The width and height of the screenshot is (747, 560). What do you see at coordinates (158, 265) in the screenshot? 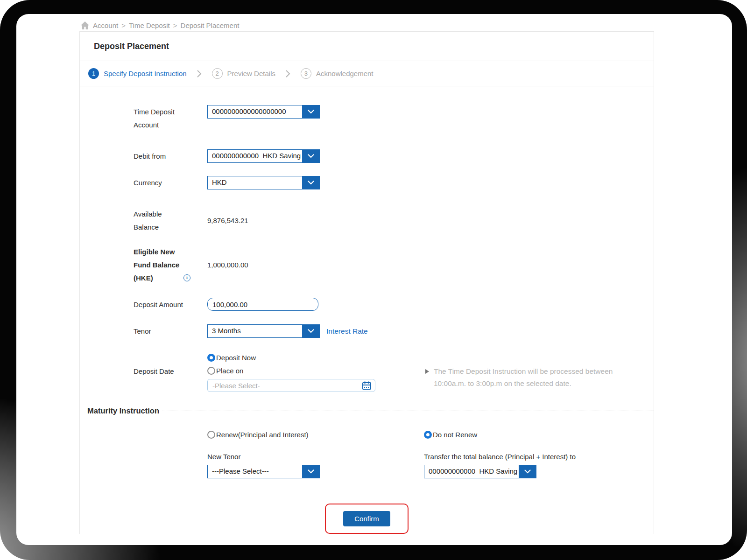
I see `eligible-new-fund-balance-label: Eligible New Fund Balance (HKE)` at bounding box center [158, 265].